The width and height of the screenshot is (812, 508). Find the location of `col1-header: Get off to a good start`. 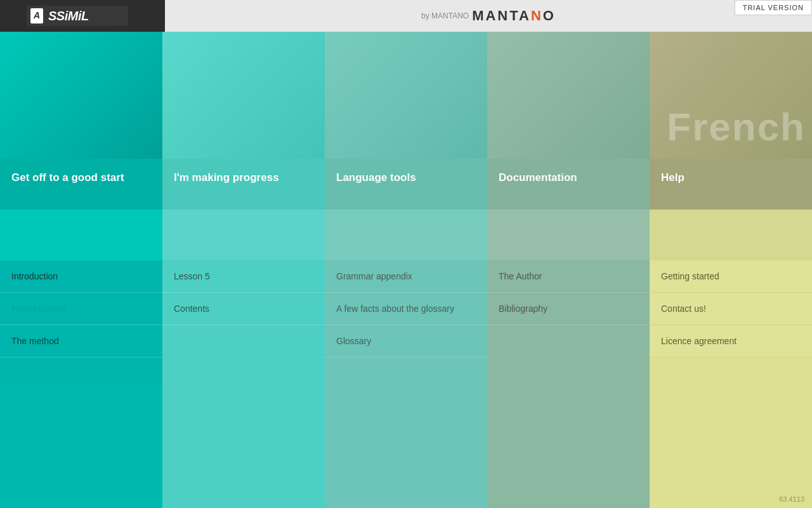

col1-header: Get off to a good start is located at coordinates (81, 184).